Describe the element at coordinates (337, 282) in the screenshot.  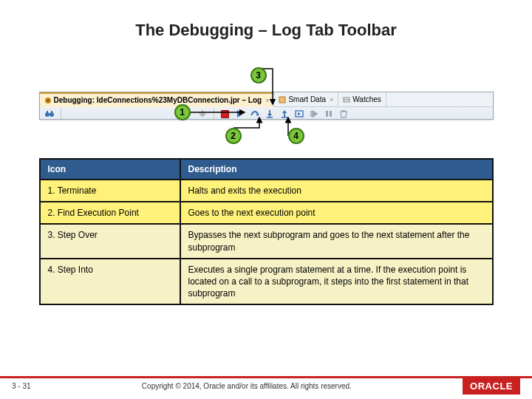
I see `cell-desc: Executes a single program statement at a…` at that location.